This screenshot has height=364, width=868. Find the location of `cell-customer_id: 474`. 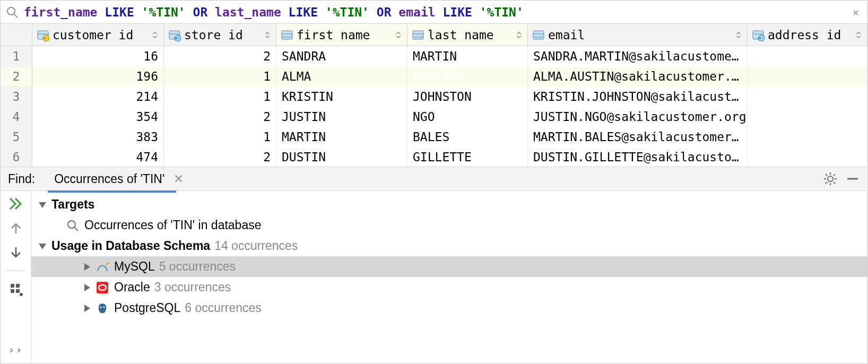

cell-customer_id: 474 is located at coordinates (98, 157).